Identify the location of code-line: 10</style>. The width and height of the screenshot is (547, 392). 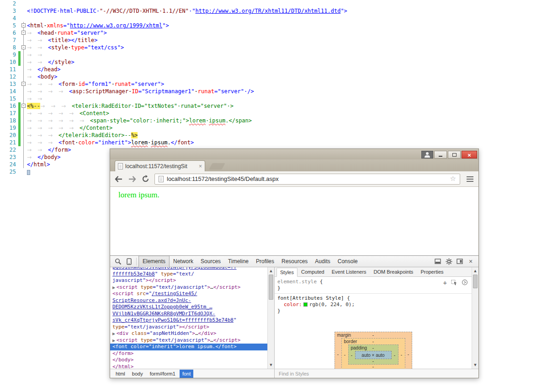
(273, 62).